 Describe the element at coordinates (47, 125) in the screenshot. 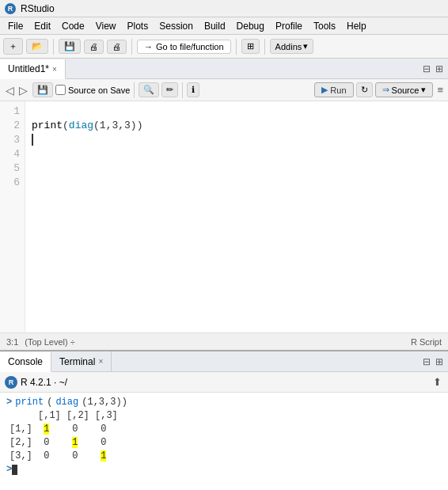

I see `code-print-fn: print` at that location.